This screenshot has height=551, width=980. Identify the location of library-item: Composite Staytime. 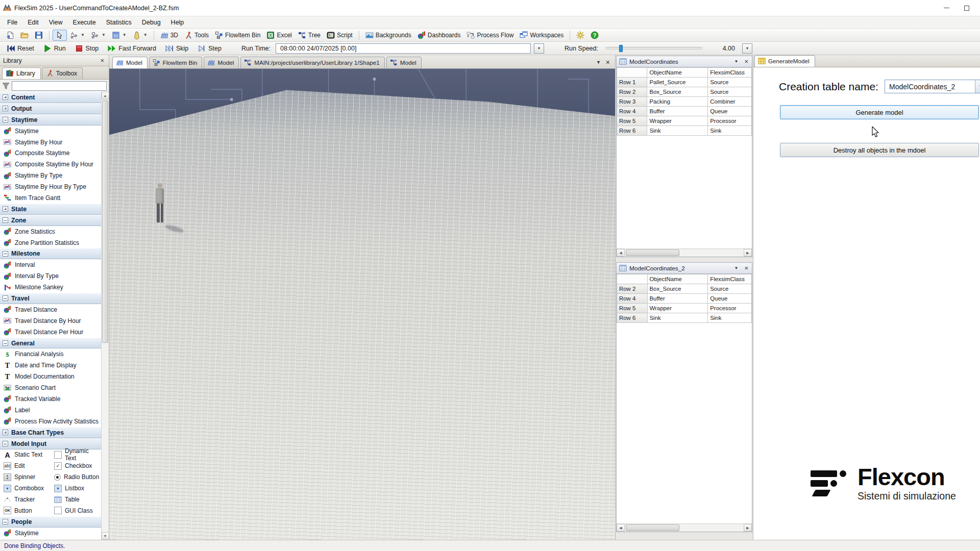
(51, 153).